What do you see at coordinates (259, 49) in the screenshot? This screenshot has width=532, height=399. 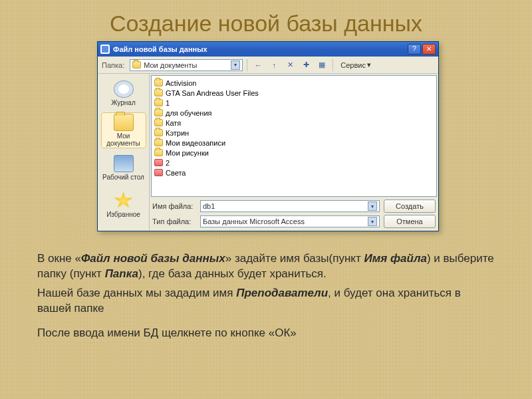 I see `dialog-title: Файл новой базы данных` at bounding box center [259, 49].